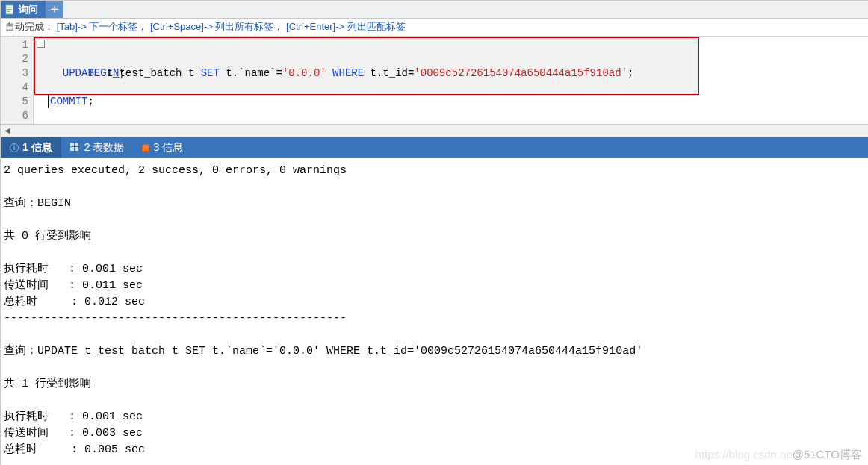 The width and height of the screenshot is (868, 465). I want to click on code-line-1: − BEGIN;, so click(451, 45).